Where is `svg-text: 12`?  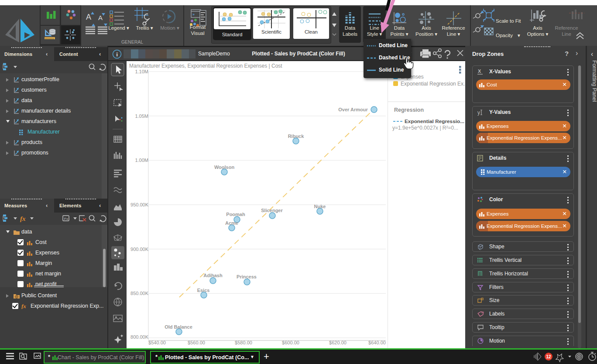
svg-text: 12 is located at coordinates (549, 357).